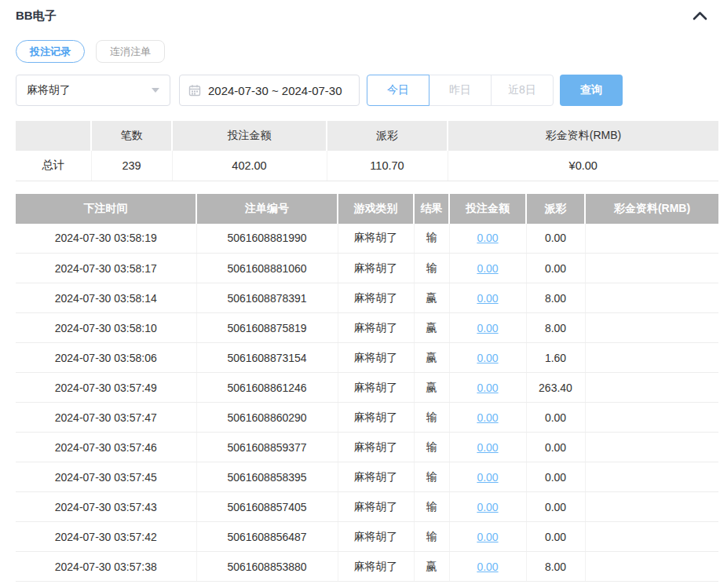  Describe the element at coordinates (106, 358) in the screenshot. I see `bet-time-cell: 2024-07-30 03:58:06` at that location.